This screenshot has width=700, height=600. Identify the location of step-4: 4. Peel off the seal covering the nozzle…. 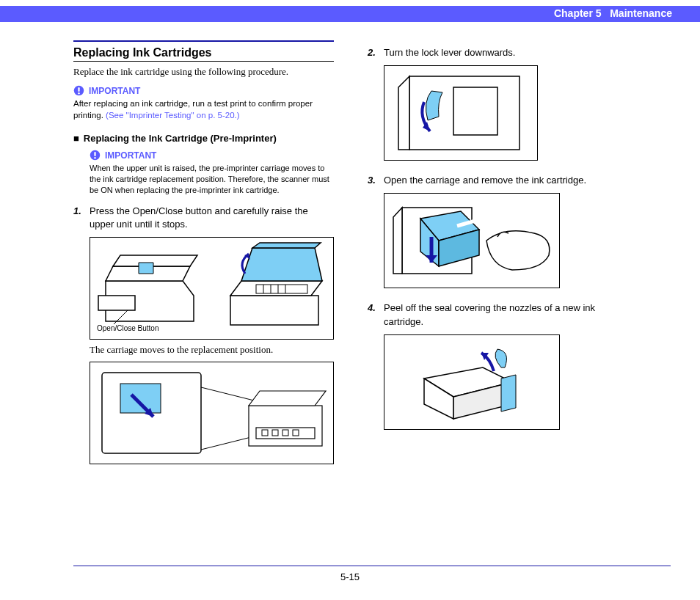
(497, 315).